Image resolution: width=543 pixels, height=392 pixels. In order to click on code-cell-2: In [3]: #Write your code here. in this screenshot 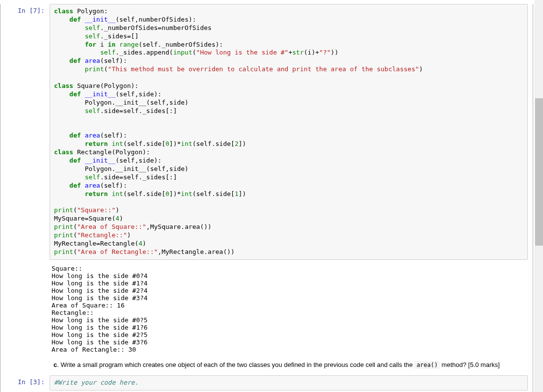, I will do `click(267, 383)`.